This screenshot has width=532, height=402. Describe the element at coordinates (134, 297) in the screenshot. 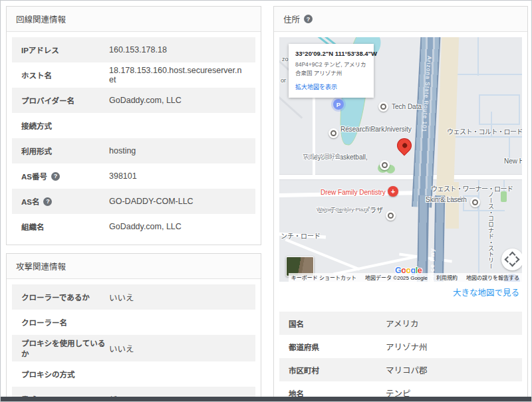

I see `row-is-crawler: クローラーであるか いいえ` at that location.